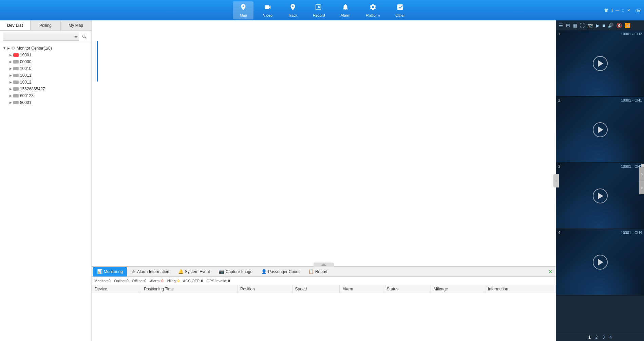 The width and height of the screenshot is (644, 341). I want to click on video-feed-4: 4 10001 - CH4, so click(600, 262).